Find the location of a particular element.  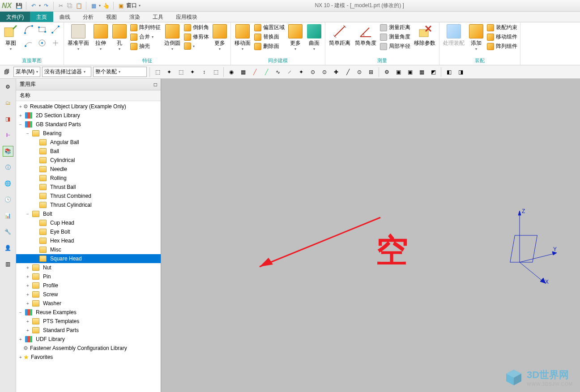

window-icon: ▣ is located at coordinates (121, 6).